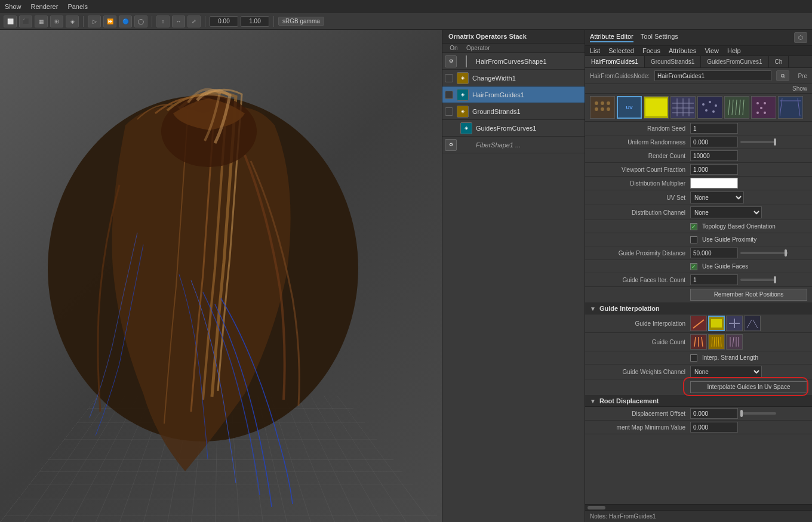 This screenshot has height=522, width=812. What do you see at coordinates (783, 76) in the screenshot?
I see `node-copy-btn: ⧉` at bounding box center [783, 76].